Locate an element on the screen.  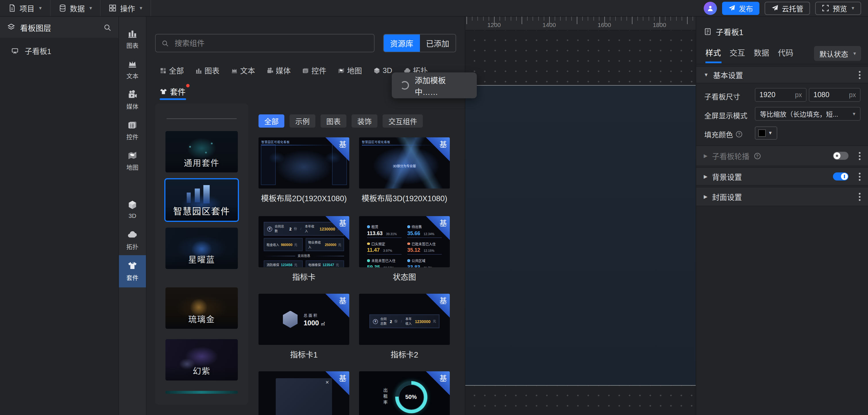
search-icon is located at coordinates (107, 27).